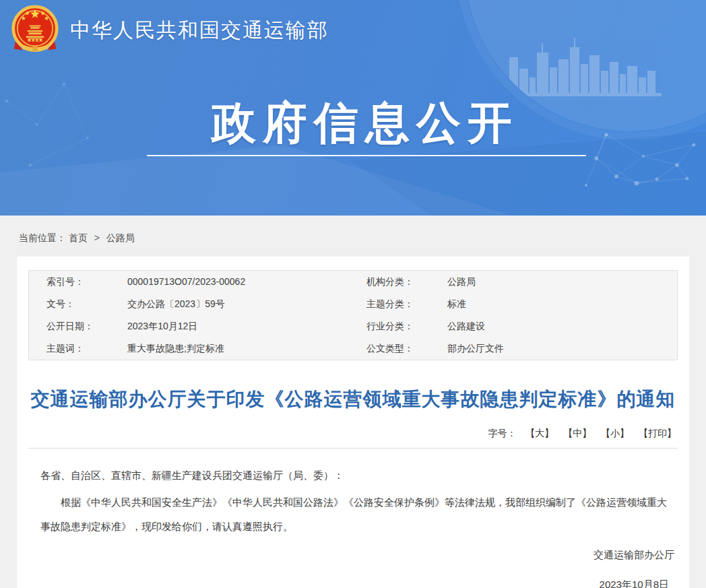 Image resolution: width=706 pixels, height=588 pixels. Describe the element at coordinates (176, 349) in the screenshot. I see `meta-value: 重大事故隐患;判定标准` at that location.